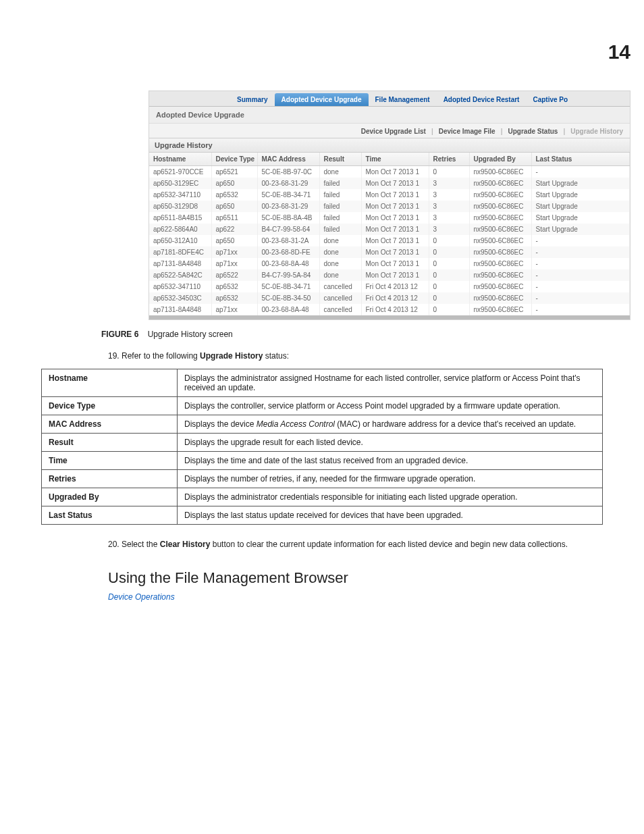 The image size is (644, 834). I want to click on desc-row: RetriesDisplays the number of retries, i…, so click(323, 479).